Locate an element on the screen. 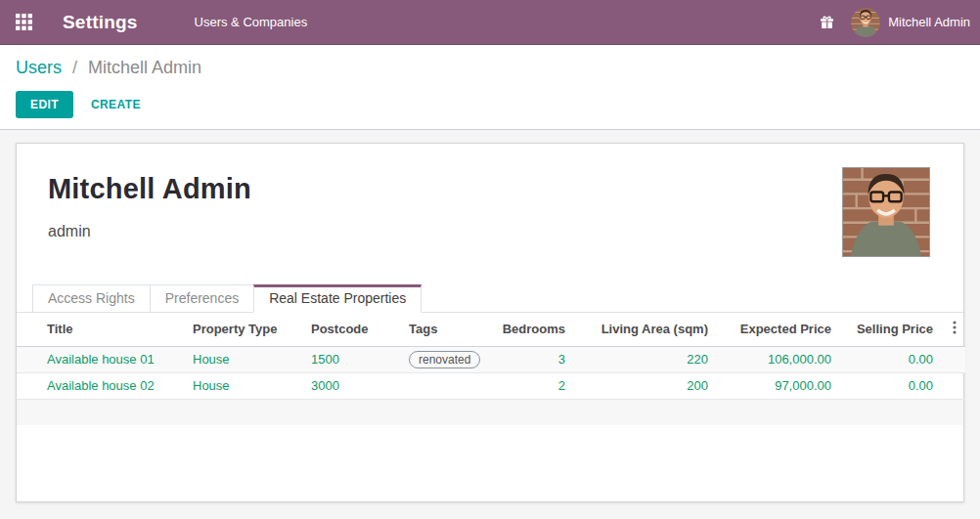 This screenshot has height=519, width=980. nav-menu-users-companies: Users & Companies is located at coordinates (251, 22).